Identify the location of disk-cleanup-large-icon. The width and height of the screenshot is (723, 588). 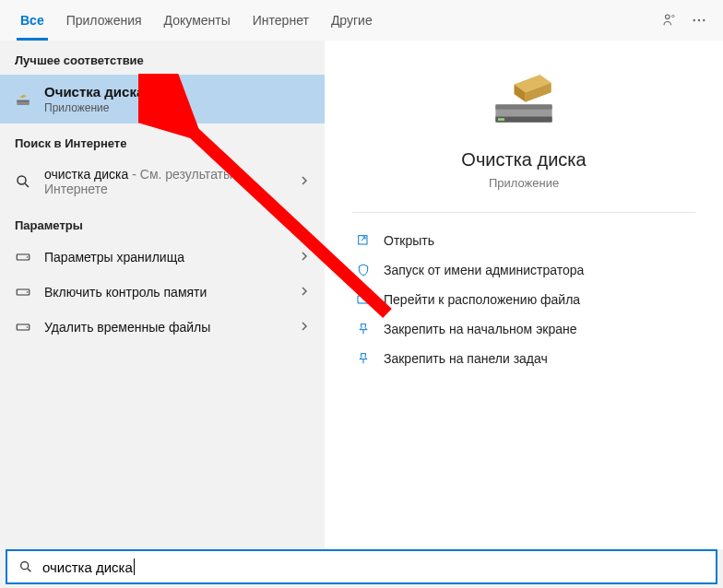
(524, 100).